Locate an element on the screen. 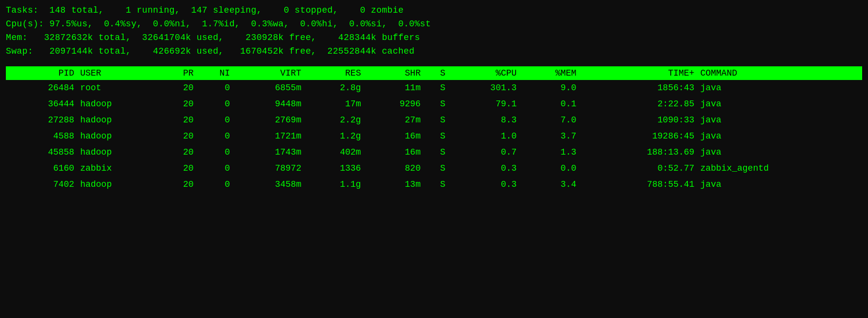 This screenshot has width=868, height=318. col-header-shr: SHR is located at coordinates (393, 73).